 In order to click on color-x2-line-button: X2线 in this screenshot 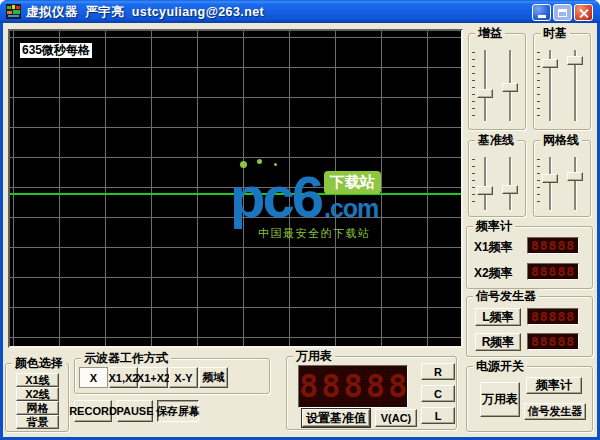, I will do `click(38, 394)`.